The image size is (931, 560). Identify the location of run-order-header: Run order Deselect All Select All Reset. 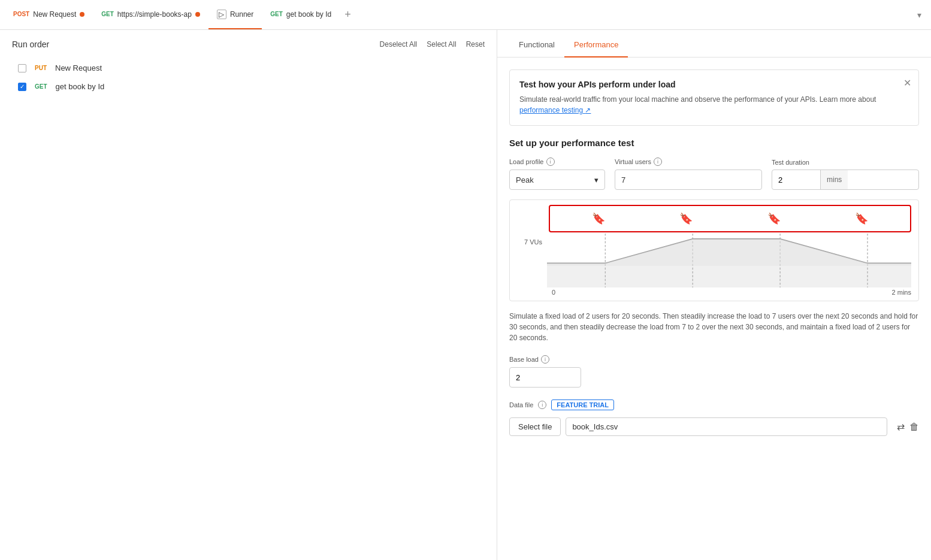
(248, 44).